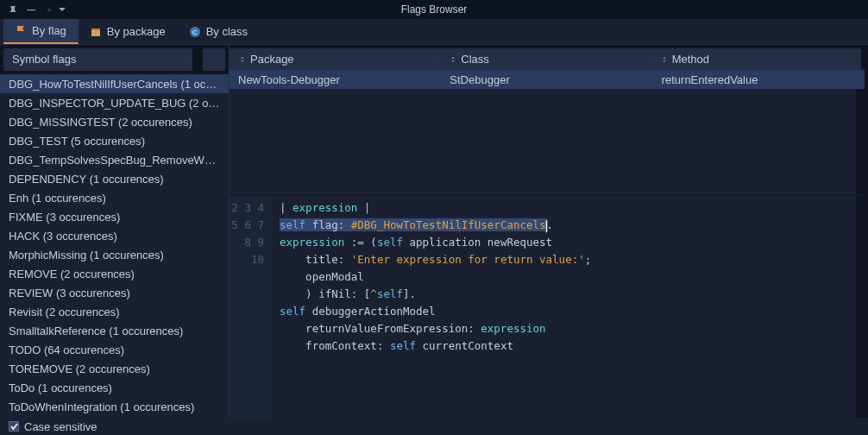 Image resolution: width=868 pixels, height=435 pixels. I want to click on tab-strip: By flag By package C By class, so click(434, 32).